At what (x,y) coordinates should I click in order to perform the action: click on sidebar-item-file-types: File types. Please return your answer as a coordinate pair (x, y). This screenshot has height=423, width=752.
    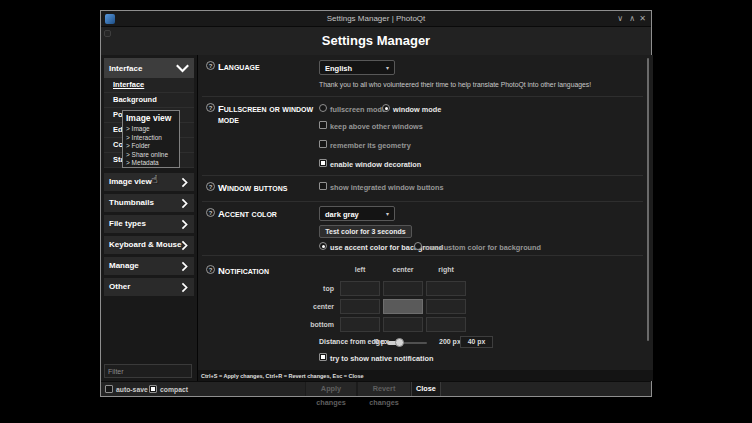
    Looking at the image, I should click on (149, 224).